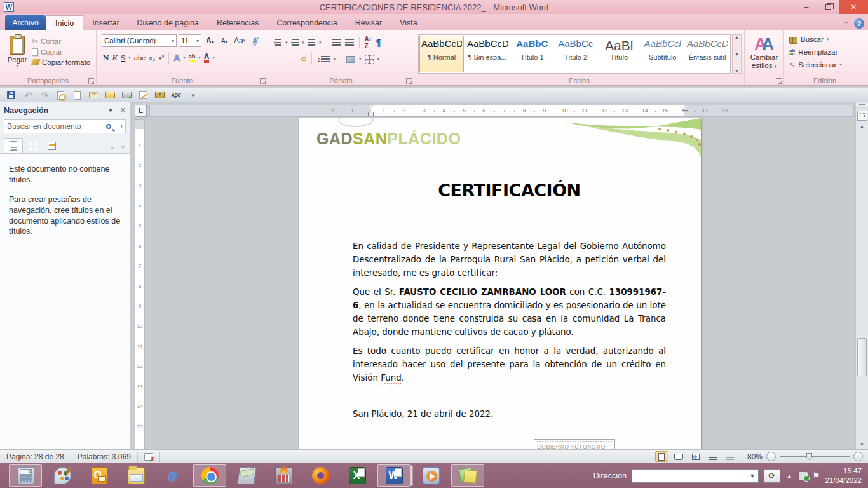 The width and height of the screenshot is (868, 488). I want to click on align-left-button, so click(277, 59).